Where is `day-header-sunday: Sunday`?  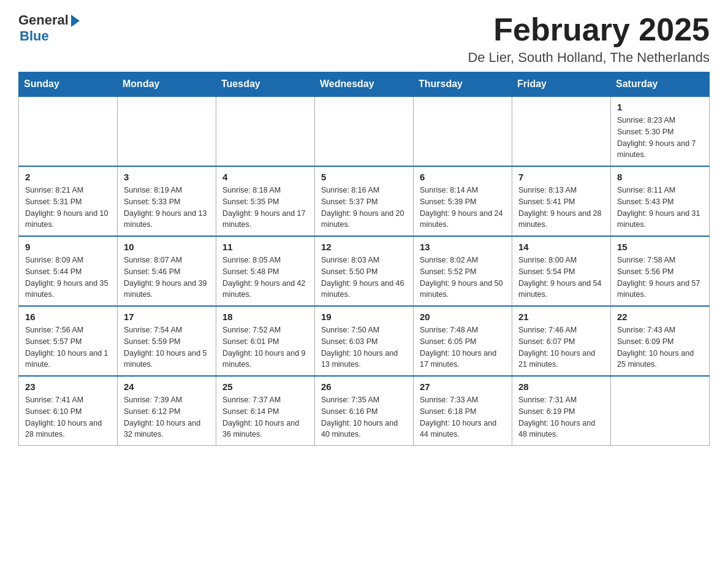 day-header-sunday: Sunday is located at coordinates (69, 85).